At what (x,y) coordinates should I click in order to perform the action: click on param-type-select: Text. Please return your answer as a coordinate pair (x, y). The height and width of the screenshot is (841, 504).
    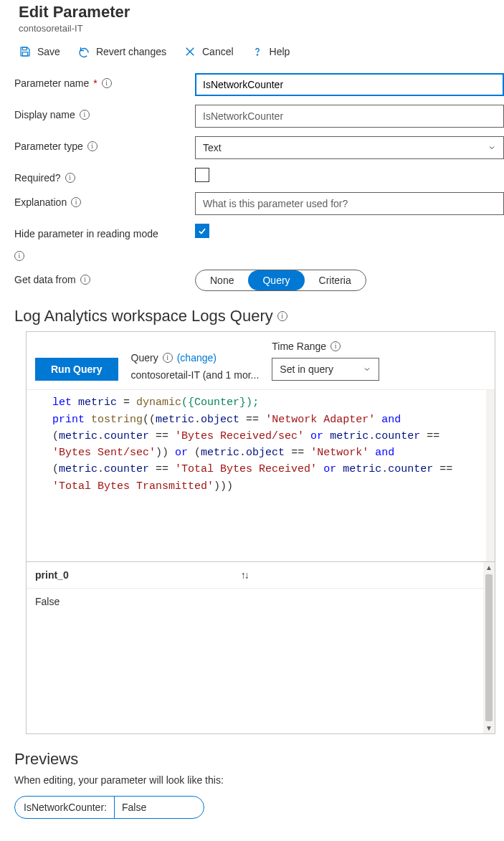
    Looking at the image, I should click on (350, 148).